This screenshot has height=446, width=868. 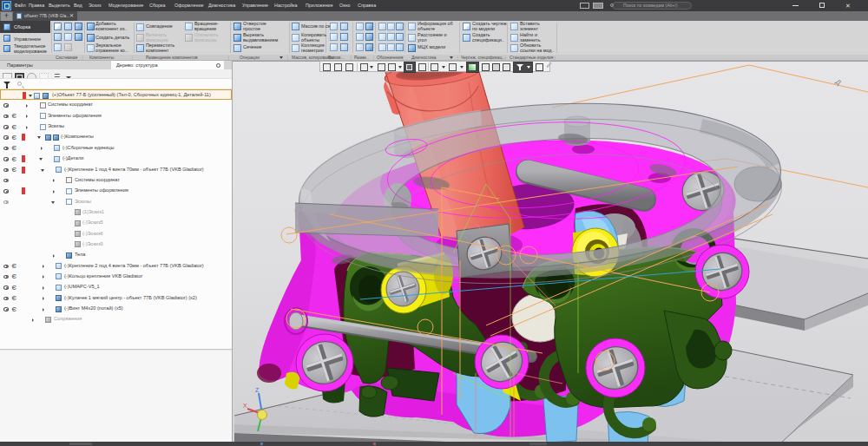 I want to click on svg-text: Z, so click(x=257, y=390).